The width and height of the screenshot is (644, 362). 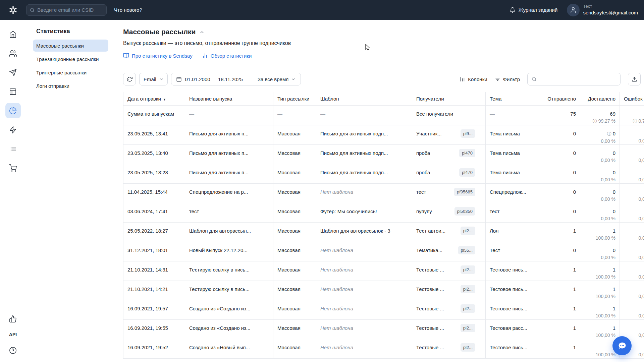 What do you see at coordinates (66, 10) in the screenshot?
I see `global-search` at bounding box center [66, 10].